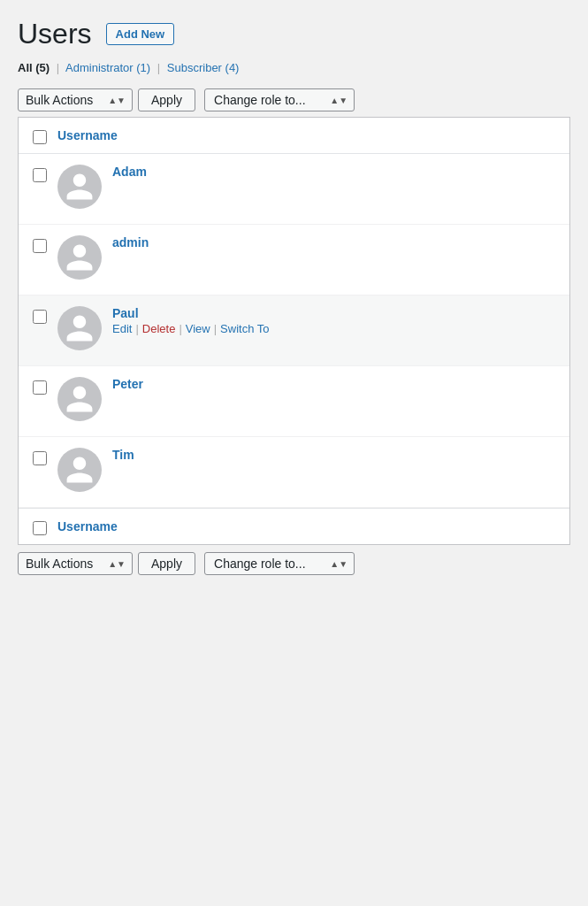  What do you see at coordinates (294, 564) in the screenshot?
I see `bottom-toolbar: Bulk Actions Delete ▲▼ Apply Change role…` at bounding box center [294, 564].